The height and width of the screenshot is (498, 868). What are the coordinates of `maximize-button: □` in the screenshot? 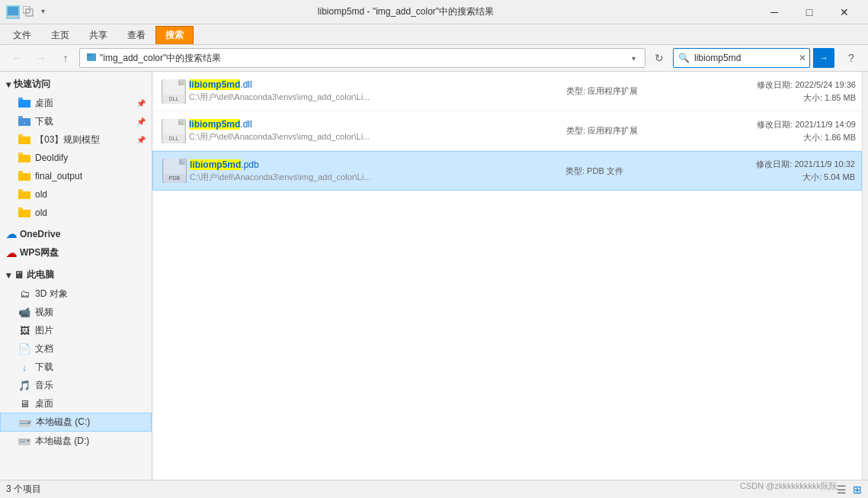 It's located at (809, 12).